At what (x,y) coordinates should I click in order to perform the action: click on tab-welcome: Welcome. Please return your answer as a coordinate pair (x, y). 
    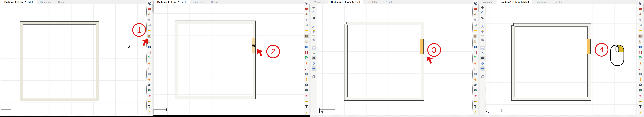
    Looking at the image, I should click on (319, 2).